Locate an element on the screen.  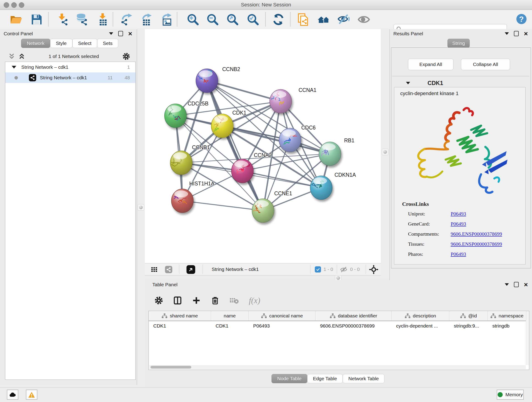
show-hide-panels-icon is located at coordinates (324, 19).